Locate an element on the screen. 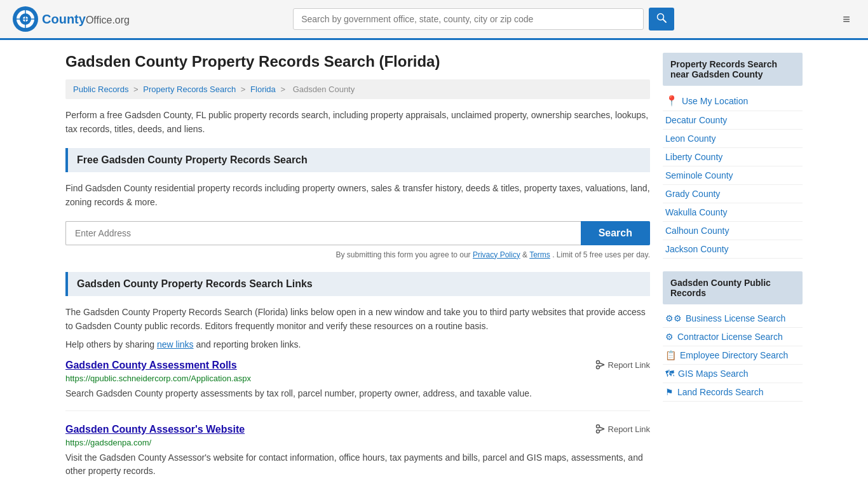 Image resolution: width=868 pixels, height=488 pixels. property-search-form: Search is located at coordinates (358, 233).